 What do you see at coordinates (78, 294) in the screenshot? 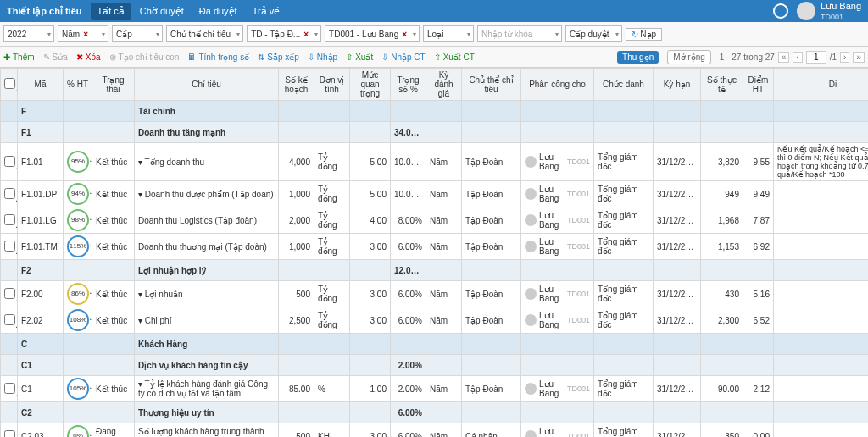
I see `pct-ring: 86%` at bounding box center [78, 294].